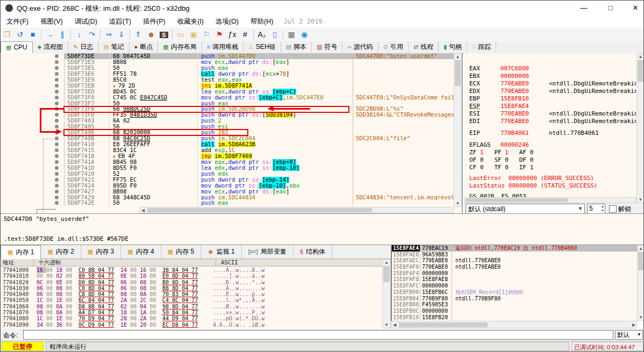 The image size is (644, 352). I want to click on disasm-row: 5D8F741D8D55 F0lea edx,dword ptr ss:[ebp…, so click(231, 168).